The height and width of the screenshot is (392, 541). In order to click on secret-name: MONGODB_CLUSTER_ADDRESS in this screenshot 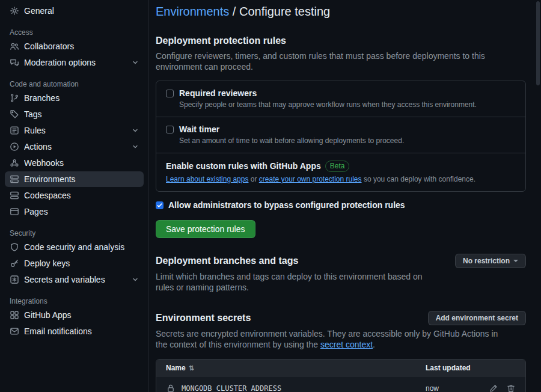, I will do `click(231, 388)`.